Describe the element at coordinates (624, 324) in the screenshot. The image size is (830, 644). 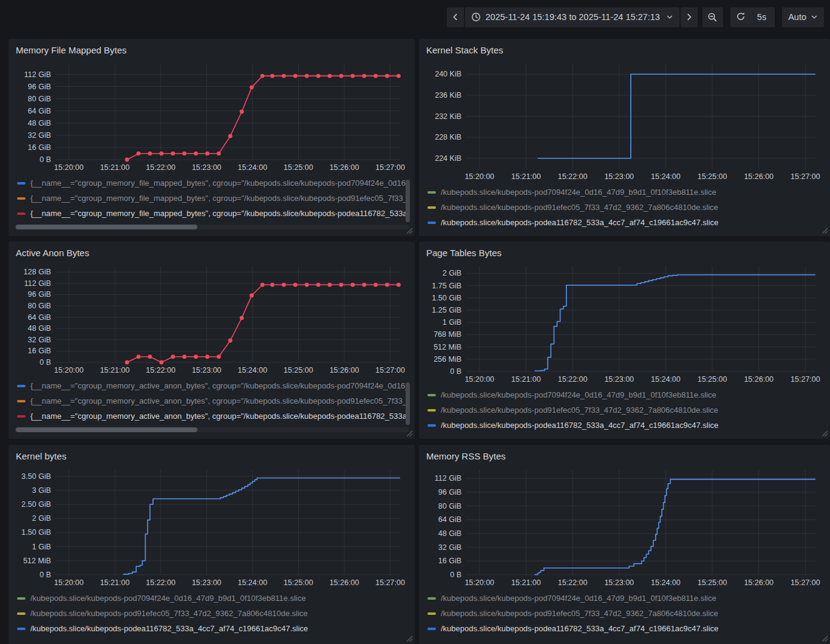
I see `chart-canvas: 0 B256 MiB512 MiB768 MiB1 GiB1.25 GiB1.5…` at that location.